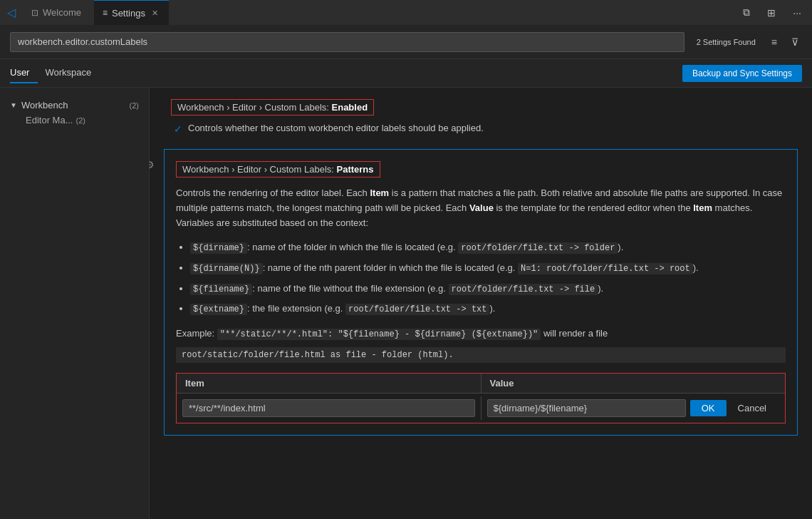  What do you see at coordinates (197, 334) in the screenshot?
I see `example-label: Example:` at bounding box center [197, 334].